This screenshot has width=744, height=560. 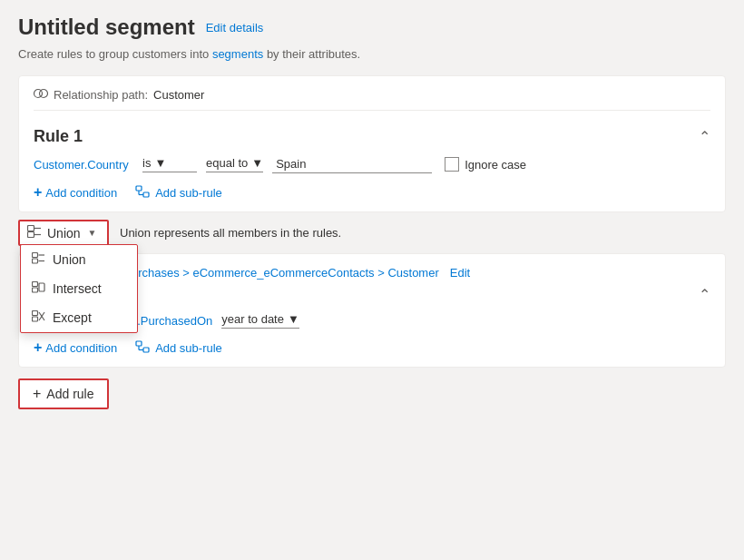 I want to click on rule1-operator-chevron: ▼, so click(x=160, y=163).